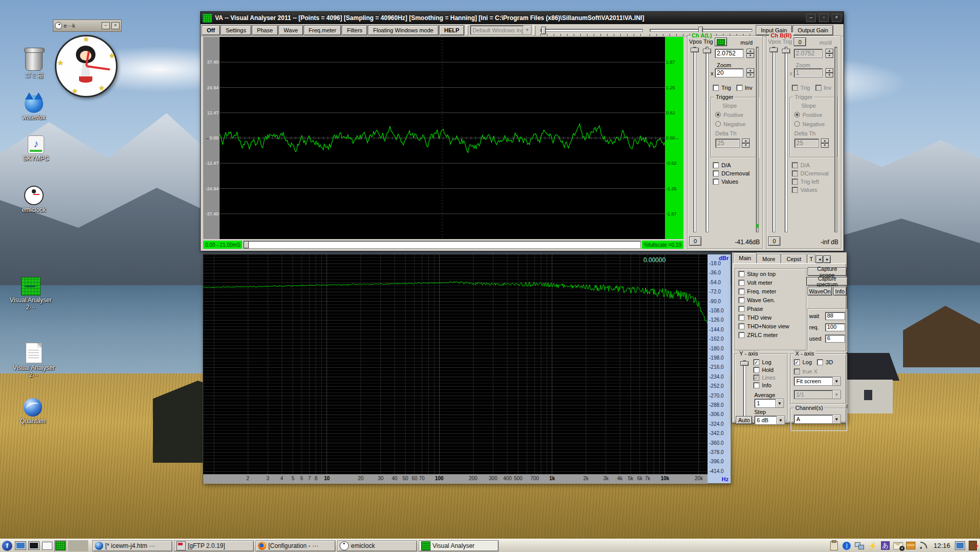 Image resolution: width=980 pixels, height=552 pixels. I want to click on tab-scroll-left: ◄, so click(819, 260).